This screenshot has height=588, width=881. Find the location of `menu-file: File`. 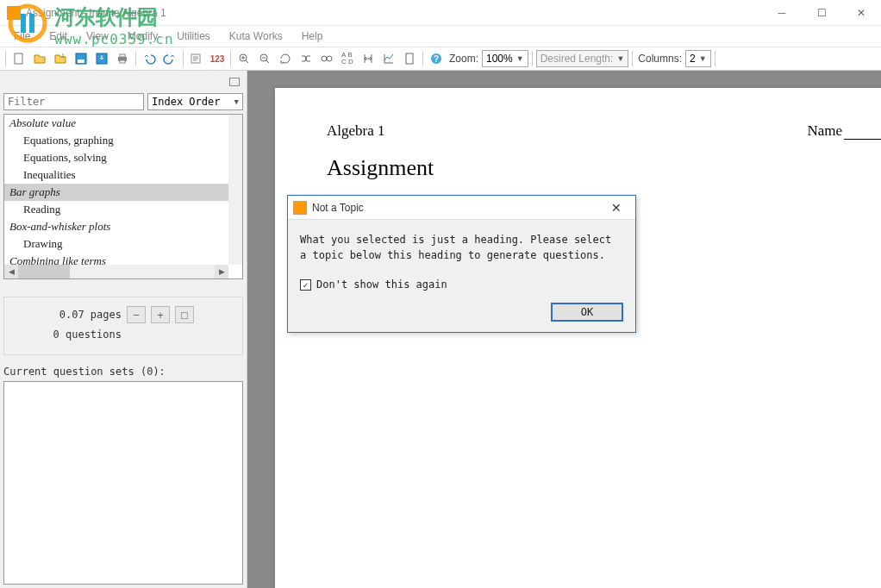

menu-file: File is located at coordinates (22, 36).